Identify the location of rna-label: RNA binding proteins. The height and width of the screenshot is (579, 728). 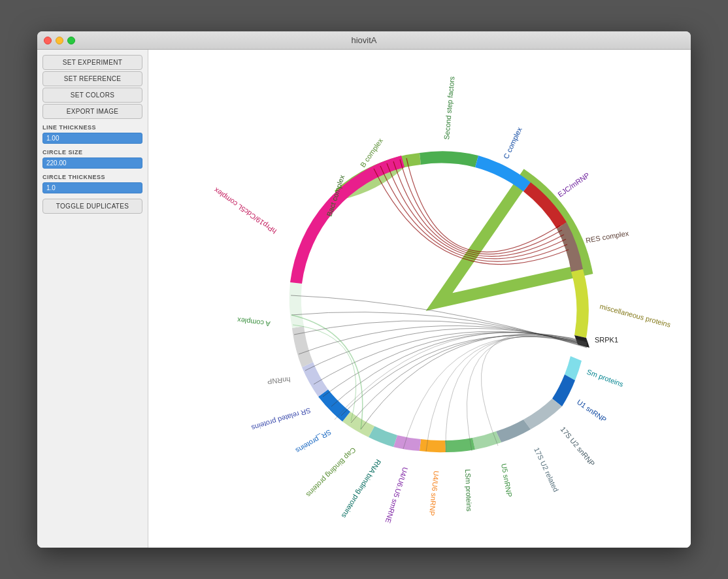
(361, 489).